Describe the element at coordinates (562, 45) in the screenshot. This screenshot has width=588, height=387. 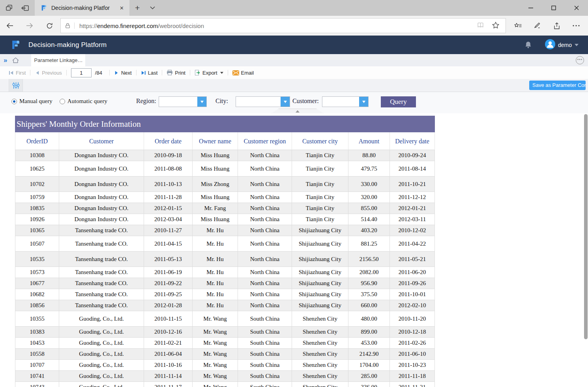
I see `user-menu: demo` at that location.